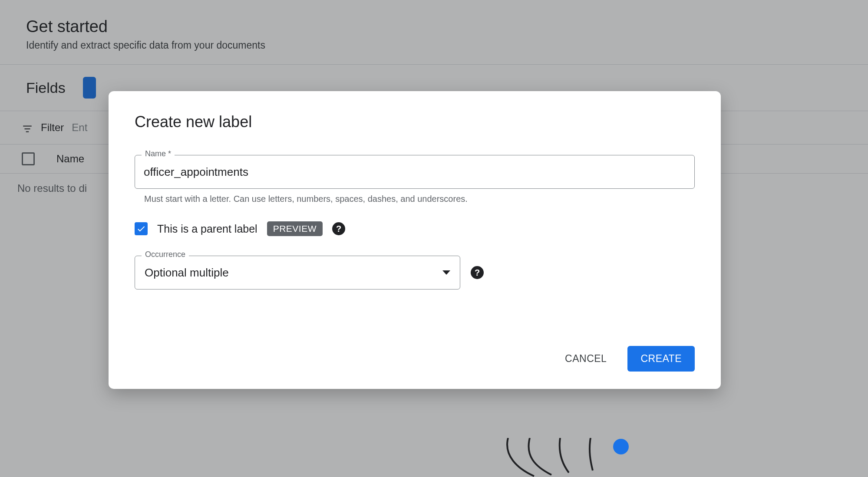 This screenshot has height=477, width=868. What do you see at coordinates (415, 273) in the screenshot?
I see `occurrence-row: Occurrence Optional multiple ?` at bounding box center [415, 273].